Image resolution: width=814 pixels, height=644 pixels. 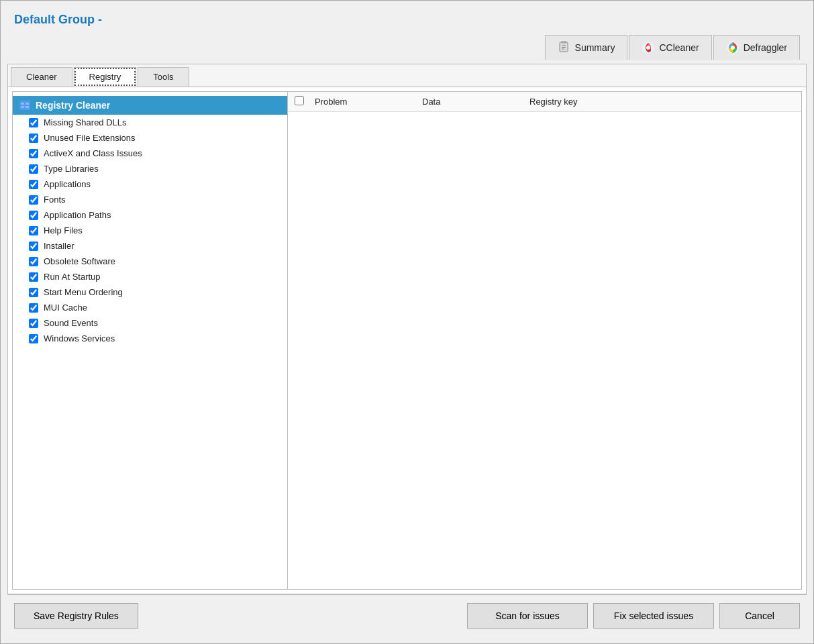 I want to click on registry-item-application-paths: Application Paths, so click(x=150, y=215).